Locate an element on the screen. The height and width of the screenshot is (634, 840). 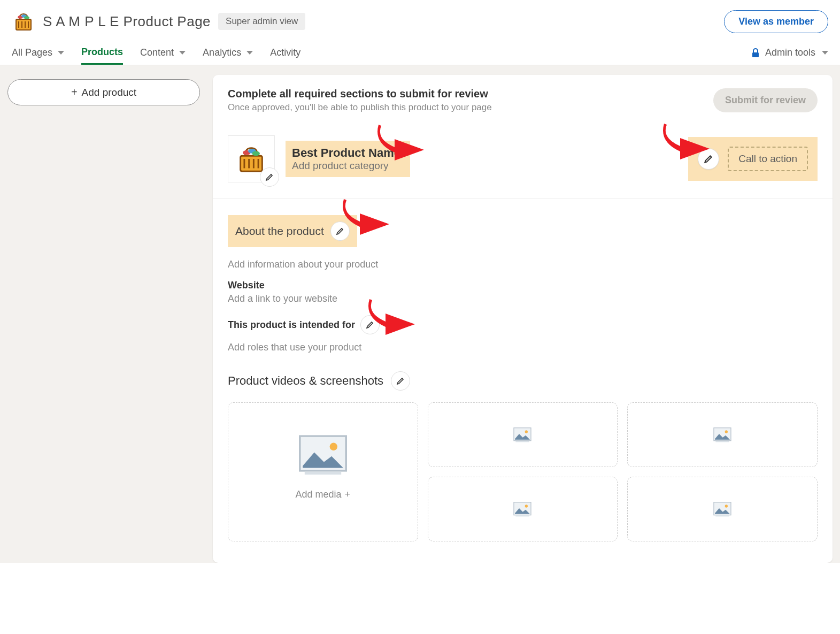
submit-review-button: Submit for review is located at coordinates (766, 101).